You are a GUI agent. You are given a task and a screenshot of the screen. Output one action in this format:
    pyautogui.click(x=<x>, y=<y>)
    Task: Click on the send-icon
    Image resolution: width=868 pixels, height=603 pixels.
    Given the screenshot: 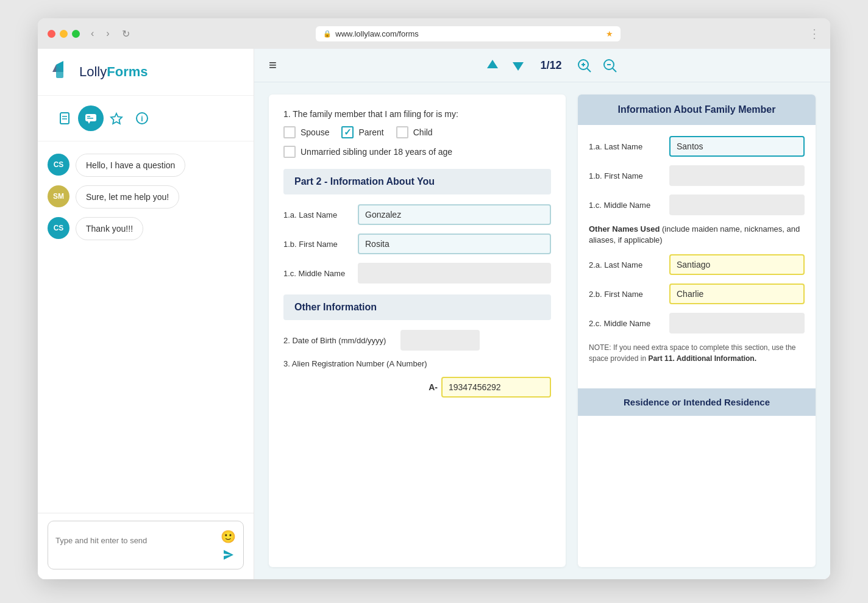 What is the action you would take?
    pyautogui.click(x=229, y=555)
    